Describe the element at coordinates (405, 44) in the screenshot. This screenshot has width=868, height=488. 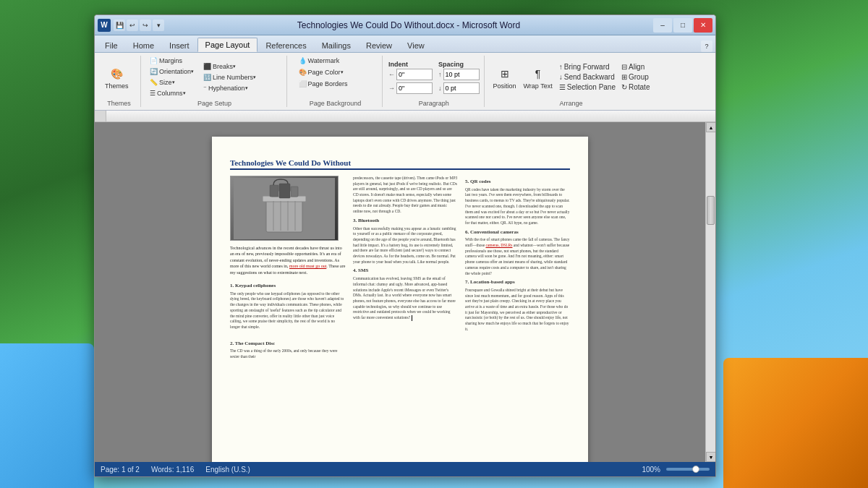
I see `ribbon-tabs: File Home Insert Page Layout References …` at that location.